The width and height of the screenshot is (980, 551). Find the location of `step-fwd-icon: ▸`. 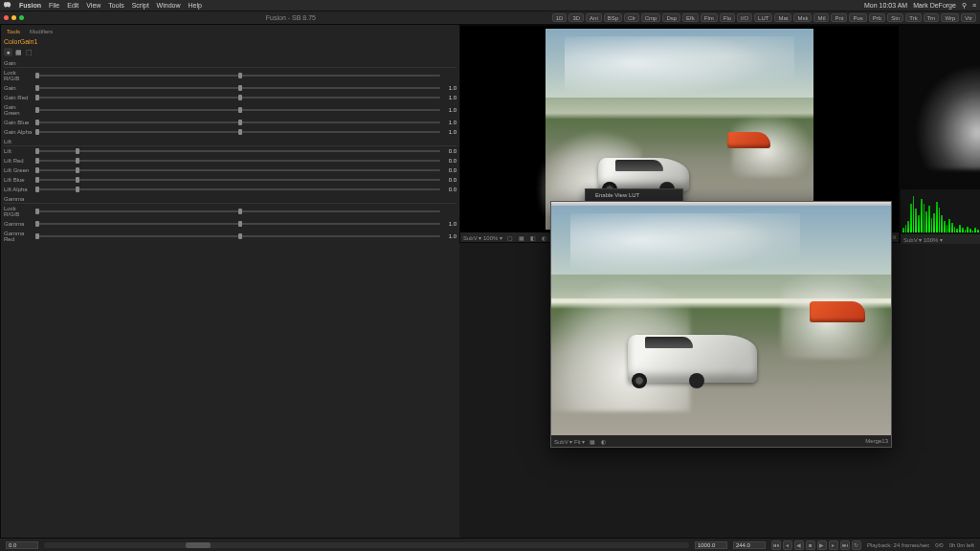

step-fwd-icon: ▸ is located at coordinates (834, 545).